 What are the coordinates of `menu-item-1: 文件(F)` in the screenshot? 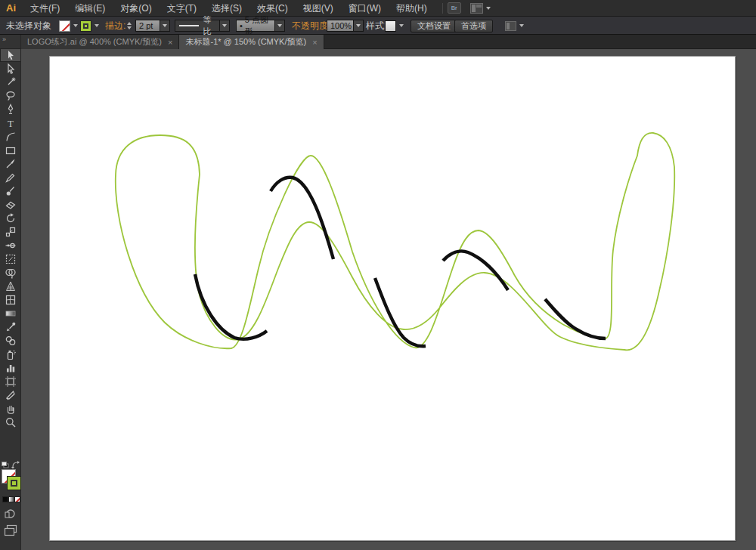 It's located at (45, 8).